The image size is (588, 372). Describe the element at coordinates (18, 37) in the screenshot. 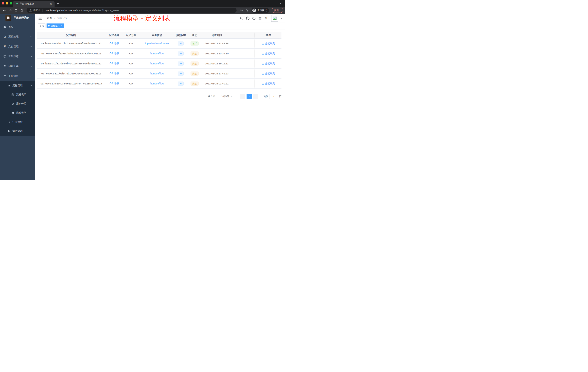

I see `sidebar-item-system: ⚙ 系统管理` at that location.